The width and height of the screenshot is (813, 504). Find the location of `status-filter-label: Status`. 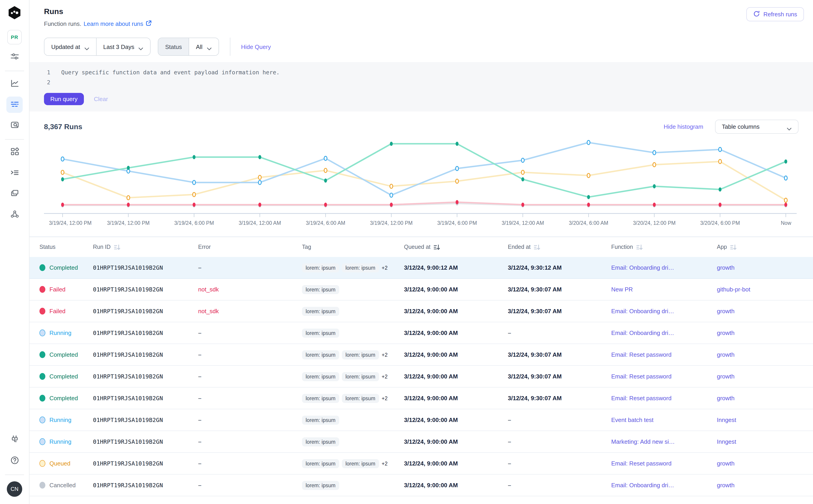

status-filter-label: Status is located at coordinates (173, 47).